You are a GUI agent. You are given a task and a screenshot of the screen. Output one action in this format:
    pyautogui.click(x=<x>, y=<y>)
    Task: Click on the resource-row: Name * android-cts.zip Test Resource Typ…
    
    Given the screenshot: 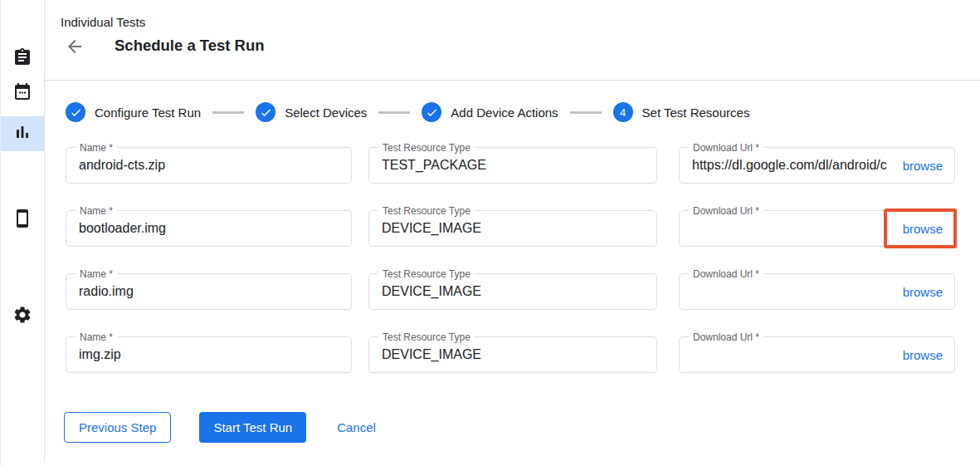 What is the action you would take?
    pyautogui.click(x=510, y=165)
    